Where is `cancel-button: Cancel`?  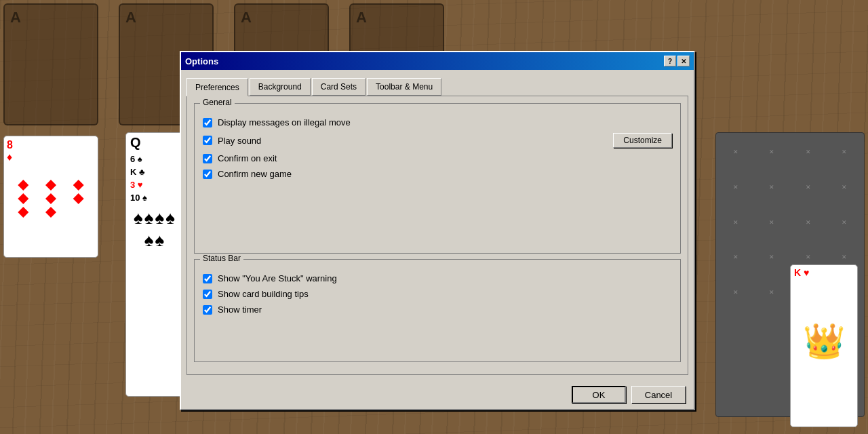
cancel-button: Cancel is located at coordinates (658, 395).